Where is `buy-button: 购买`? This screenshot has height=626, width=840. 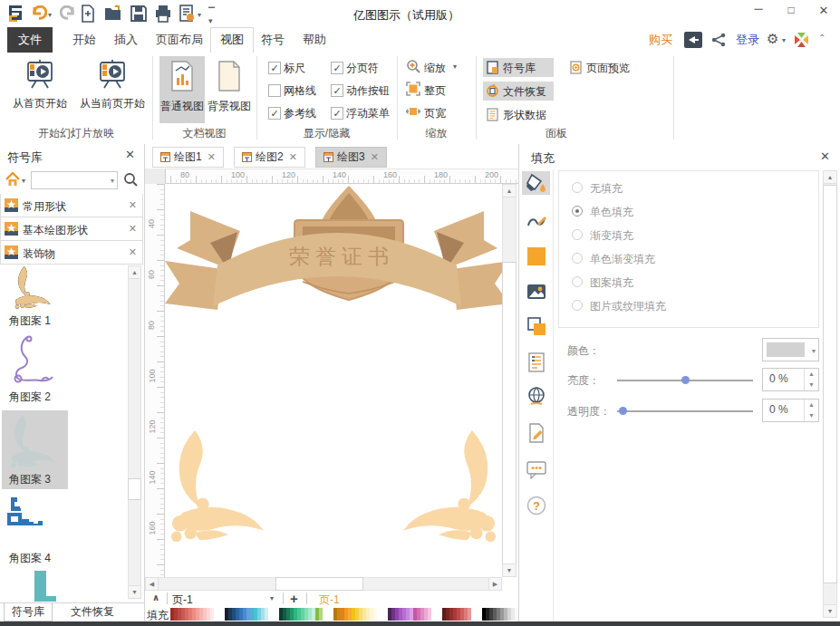 buy-button: 购买 is located at coordinates (661, 40).